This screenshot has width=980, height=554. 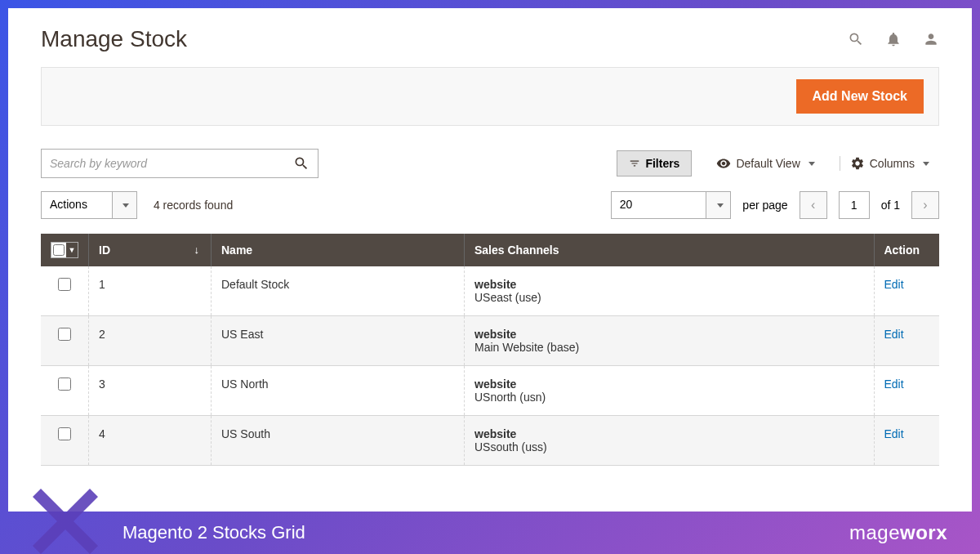 What do you see at coordinates (198, 250) in the screenshot?
I see `sort-desc-icon: ↓` at bounding box center [198, 250].